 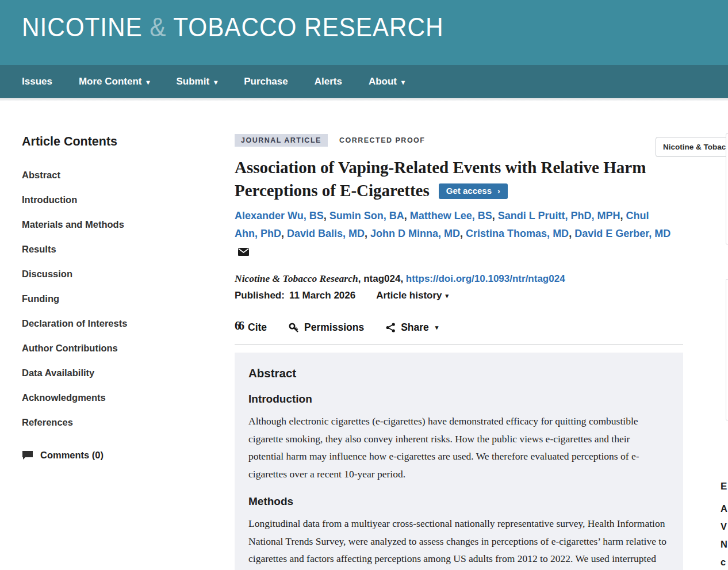 I want to click on logo-ampersand: &, so click(x=158, y=27).